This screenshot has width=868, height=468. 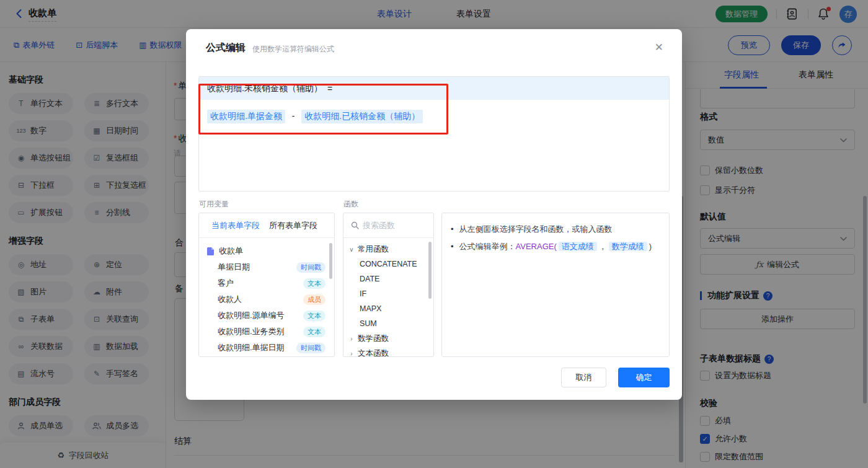 I want to click on hint-prefix: 公式编辑举例：, so click(x=487, y=247).